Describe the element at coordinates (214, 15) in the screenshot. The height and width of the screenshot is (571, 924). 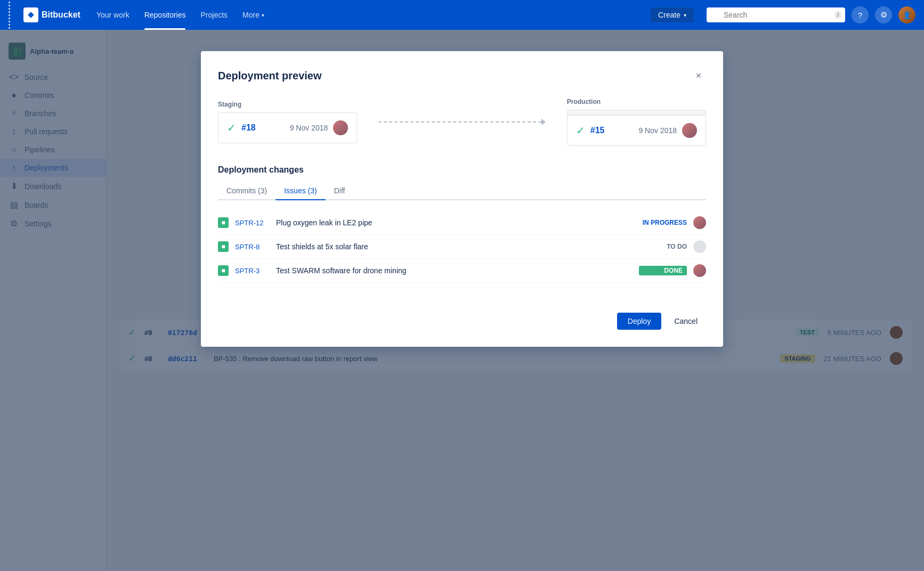
I see `nav-projects: Projects` at that location.